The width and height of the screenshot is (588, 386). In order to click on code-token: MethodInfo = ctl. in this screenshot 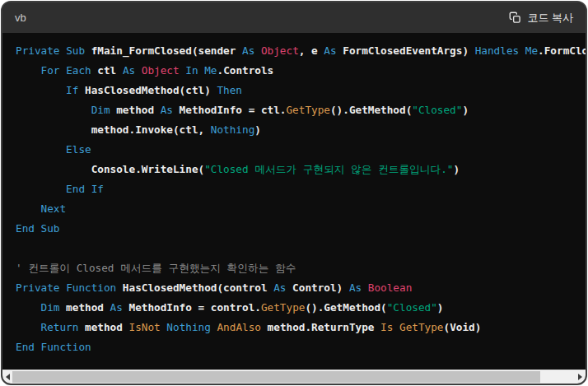, I will do `click(230, 110)`.